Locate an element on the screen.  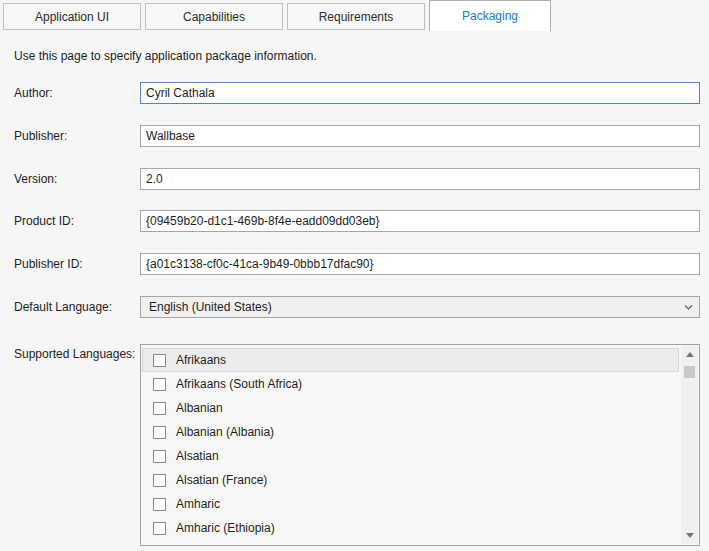
tab-packaging: Packaging is located at coordinates (490, 16).